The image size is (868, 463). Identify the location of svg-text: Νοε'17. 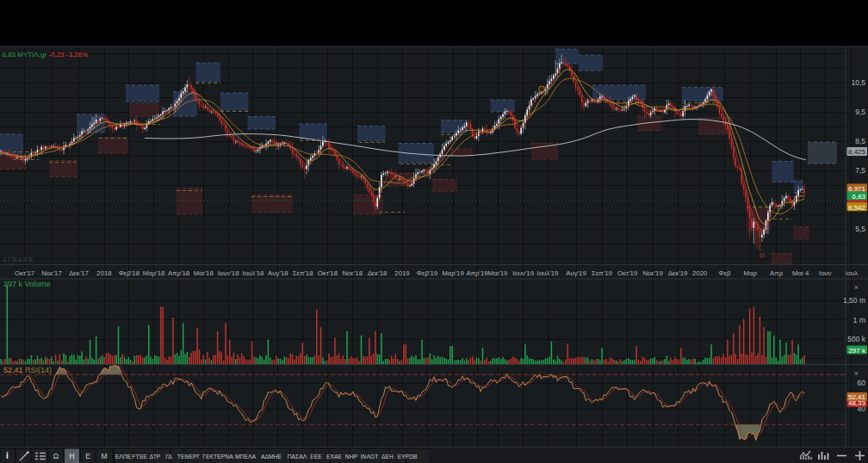
(52, 274).